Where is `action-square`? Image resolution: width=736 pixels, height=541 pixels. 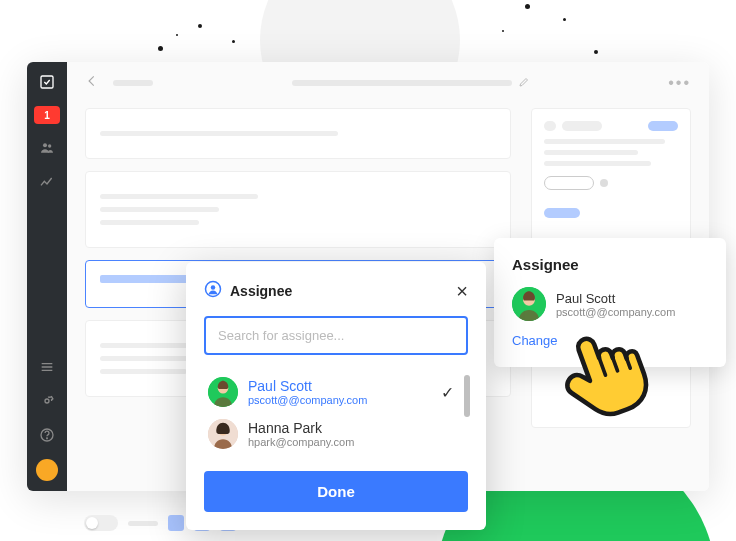 action-square is located at coordinates (176, 523).